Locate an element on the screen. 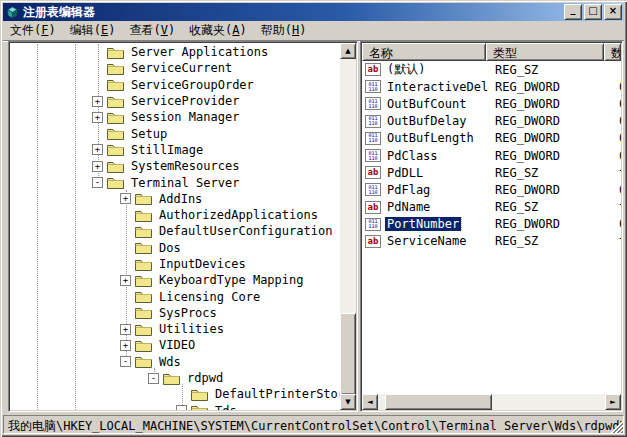 The image size is (627, 437). list-scrollbar-thumb is located at coordinates (438, 402).